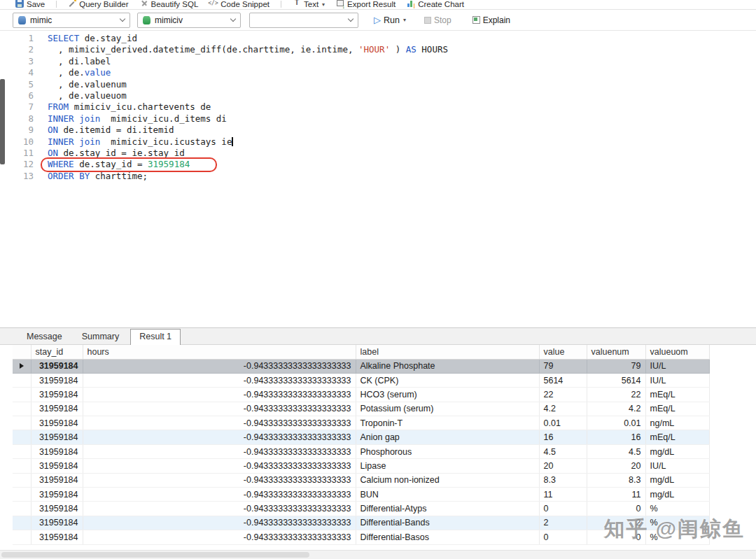 Image resolution: width=756 pixels, height=559 pixels. I want to click on explain-label: Explain, so click(497, 20).